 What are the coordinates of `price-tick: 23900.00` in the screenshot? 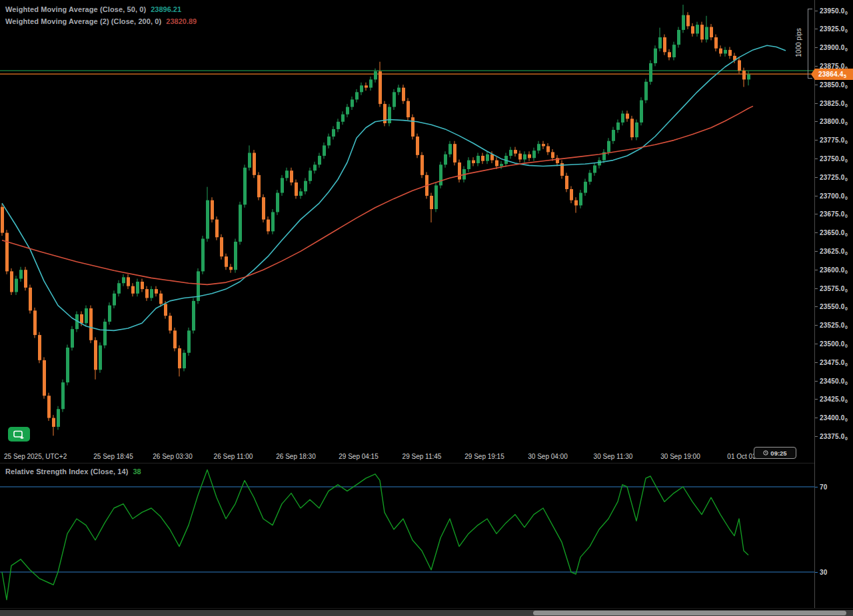 It's located at (832, 48).